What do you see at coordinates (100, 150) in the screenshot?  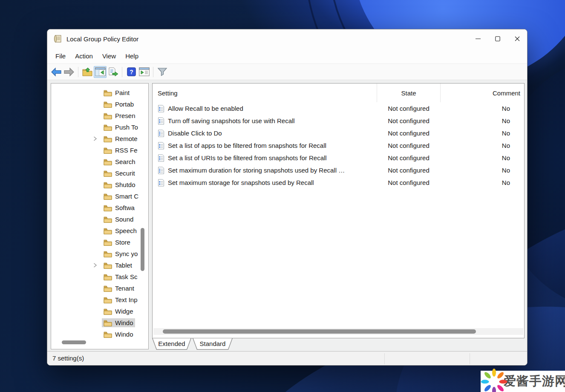 I see `tree-item: RSS Fe` at bounding box center [100, 150].